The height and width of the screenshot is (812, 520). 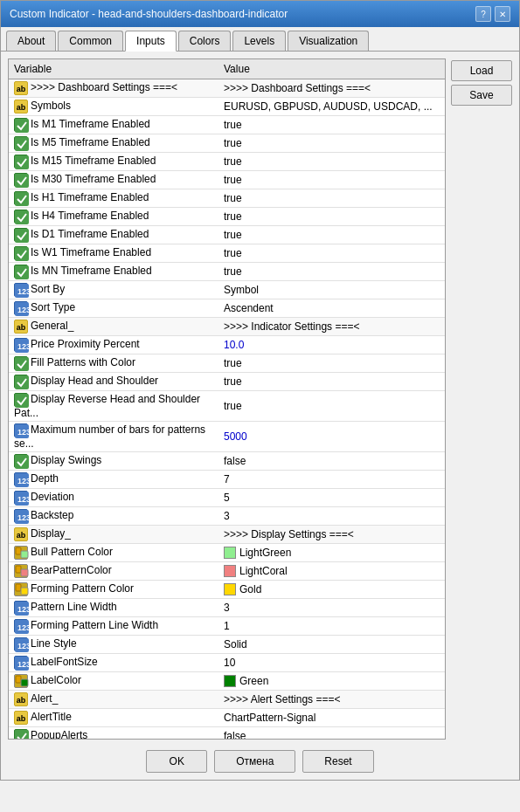 I want to click on table-row: abAlertTitleChartPattern-Signal, so click(x=227, y=718).